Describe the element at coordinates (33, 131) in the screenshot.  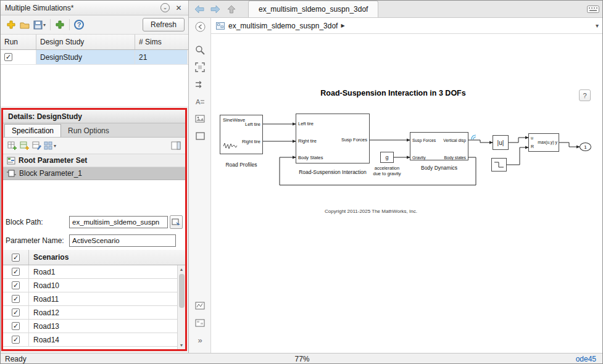
I see `tab-specification: Specification` at that location.